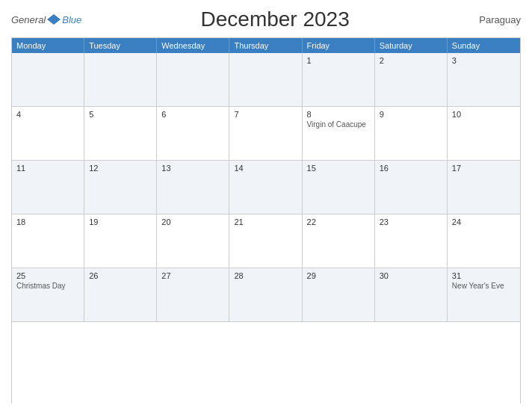 Image resolution: width=532 pixels, height=411 pixels. I want to click on table-row: 30, so click(411, 294).